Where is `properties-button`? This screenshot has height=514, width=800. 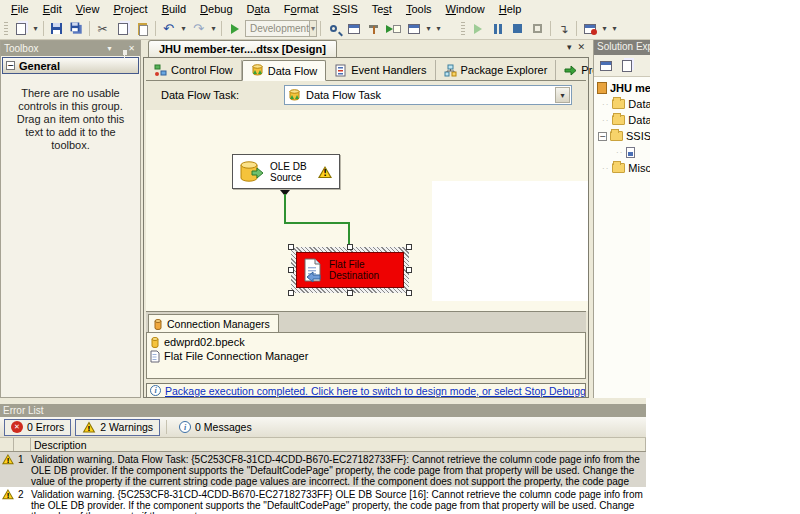 properties-button is located at coordinates (606, 66).